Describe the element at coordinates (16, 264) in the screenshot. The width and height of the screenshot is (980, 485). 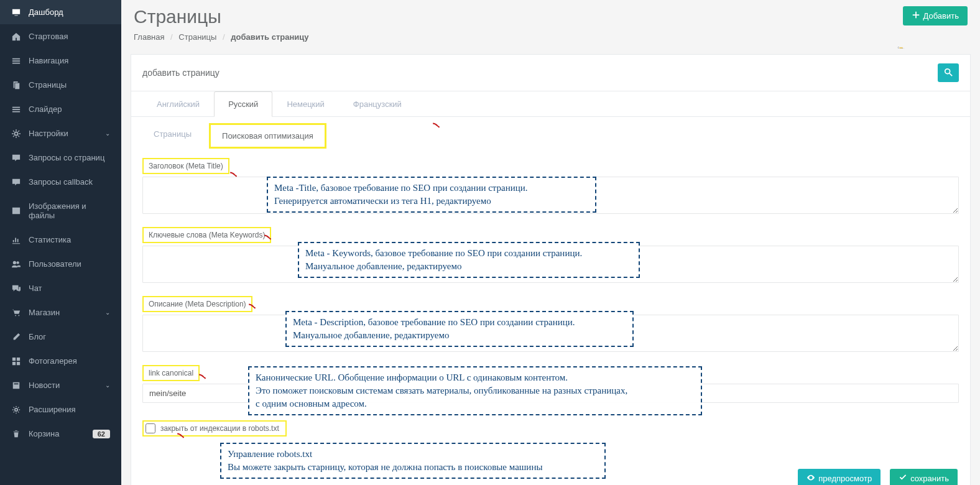
I see `users-icon` at that location.